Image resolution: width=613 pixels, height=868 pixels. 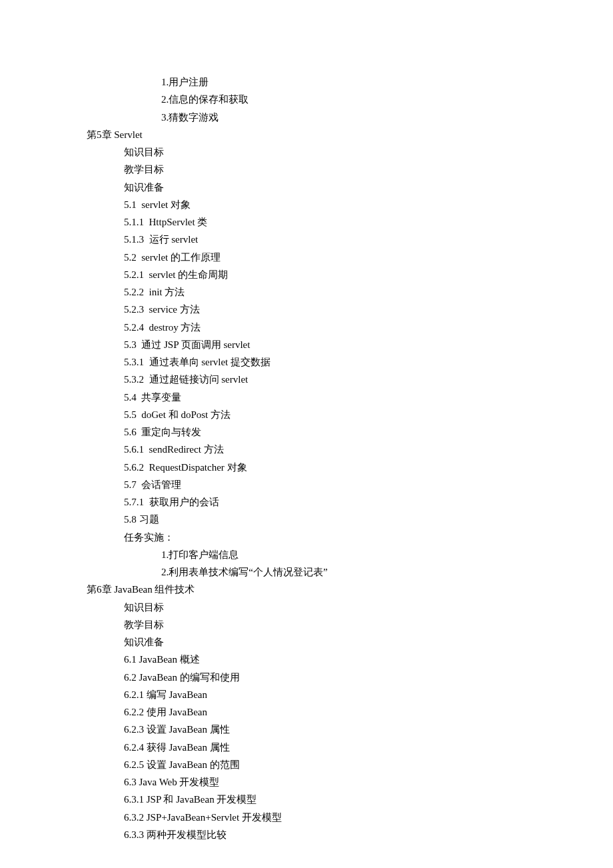 What do you see at coordinates (306, 327) in the screenshot?
I see `toc-line: 5.2.4 destroy 方法` at bounding box center [306, 327].